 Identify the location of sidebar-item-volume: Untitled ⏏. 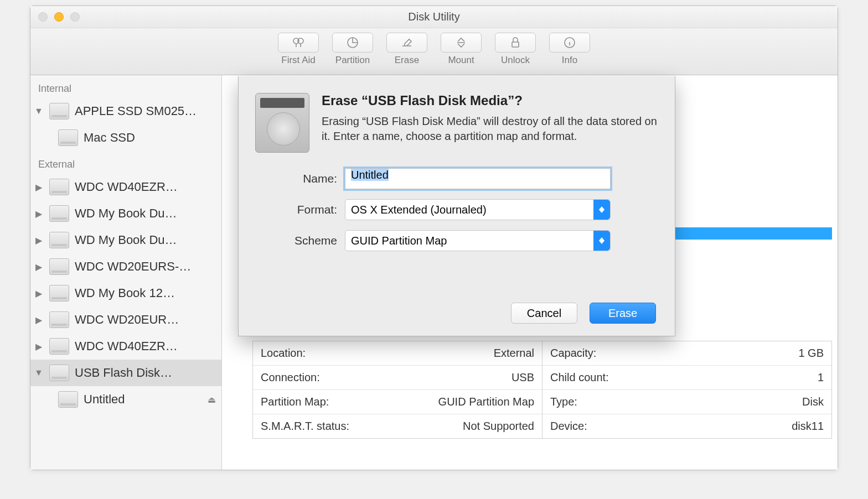
(126, 399).